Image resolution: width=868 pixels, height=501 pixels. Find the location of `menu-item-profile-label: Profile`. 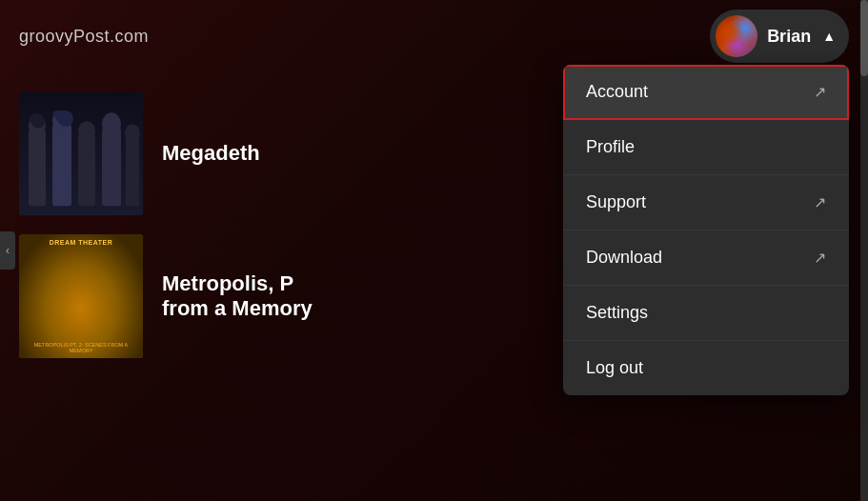

menu-item-profile-label: Profile is located at coordinates (610, 147).